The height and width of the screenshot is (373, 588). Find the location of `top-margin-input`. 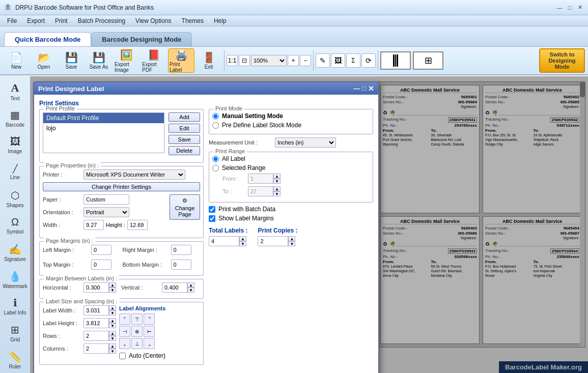

top-margin-input is located at coordinates (101, 265).